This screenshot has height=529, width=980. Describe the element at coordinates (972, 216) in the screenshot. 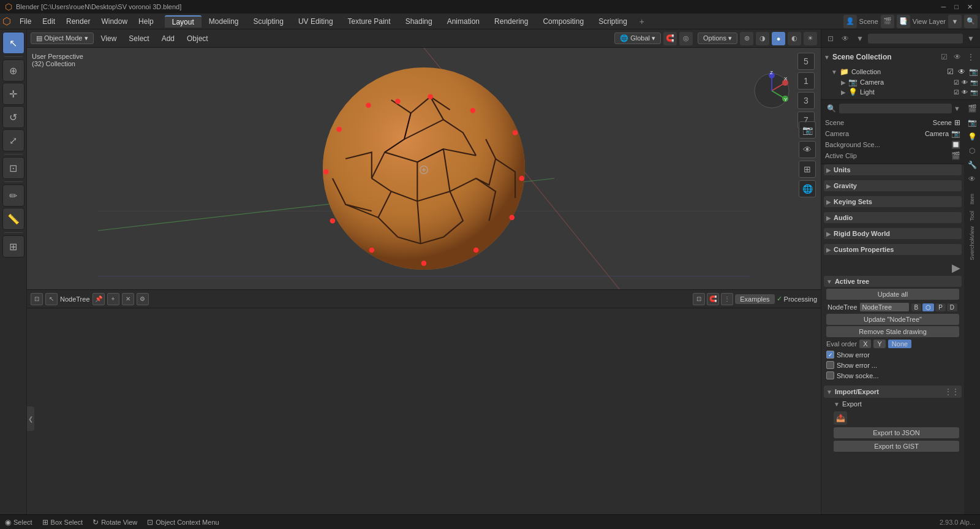

I see `sib-tool2-icon: Tool` at that location.